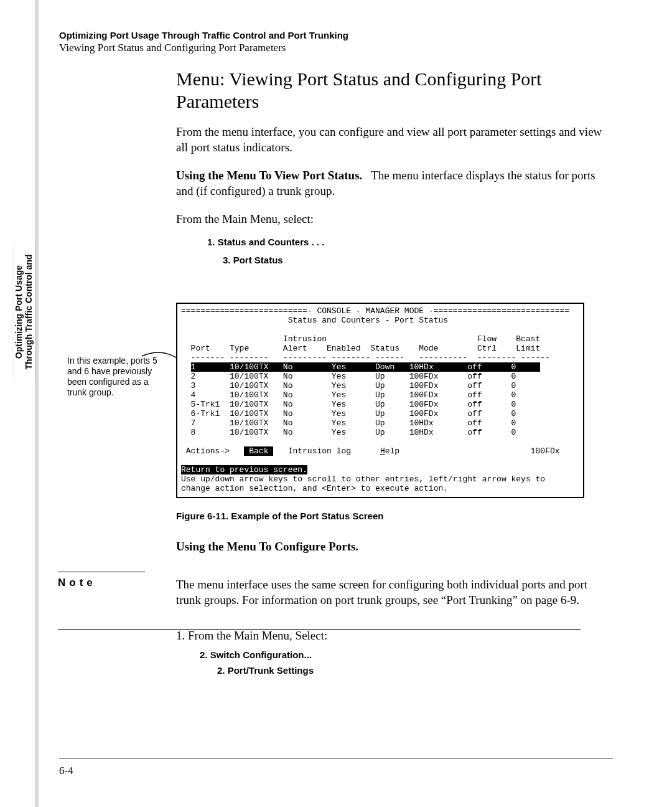 The image size is (672, 807). Describe the element at coordinates (394, 90) in the screenshot. I see `section-title: Menu: Viewing Port Status and Configurin…` at that location.